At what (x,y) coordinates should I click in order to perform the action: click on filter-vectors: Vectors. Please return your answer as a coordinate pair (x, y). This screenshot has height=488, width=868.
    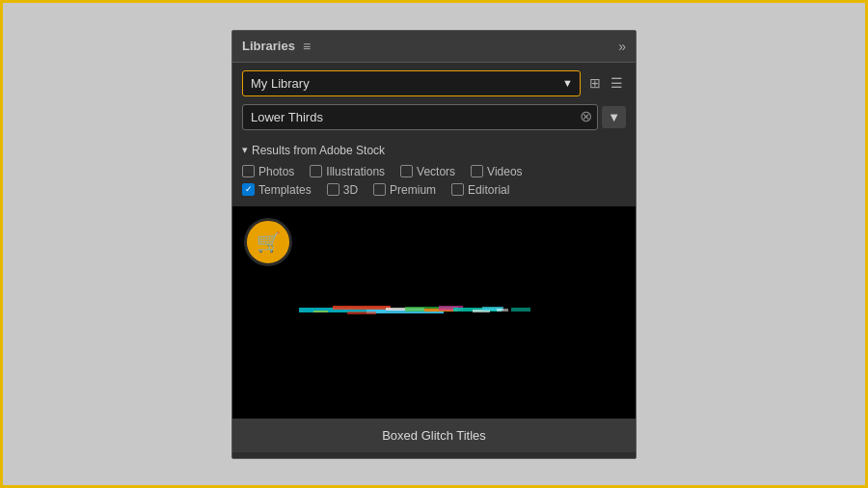
    Looking at the image, I should click on (428, 172).